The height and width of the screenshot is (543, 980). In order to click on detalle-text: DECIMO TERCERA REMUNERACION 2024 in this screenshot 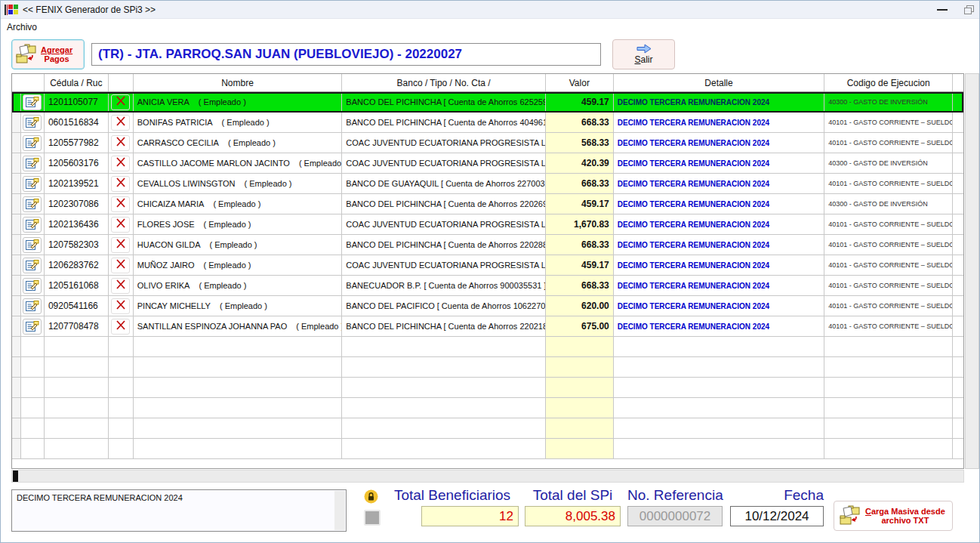, I will do `click(100, 498)`.